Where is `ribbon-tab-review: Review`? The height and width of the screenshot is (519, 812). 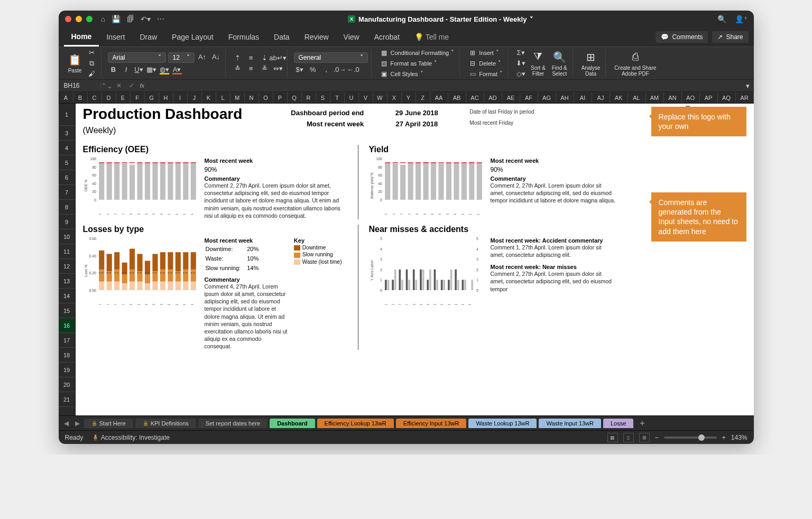 ribbon-tab-review: Review is located at coordinates (317, 37).